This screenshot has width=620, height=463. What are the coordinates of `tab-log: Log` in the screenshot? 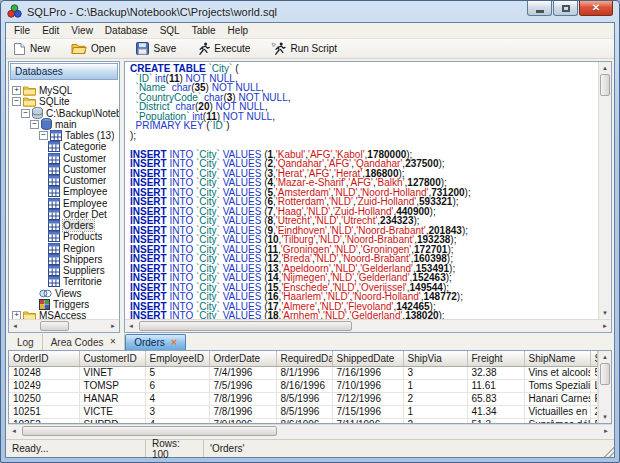 It's located at (26, 342).